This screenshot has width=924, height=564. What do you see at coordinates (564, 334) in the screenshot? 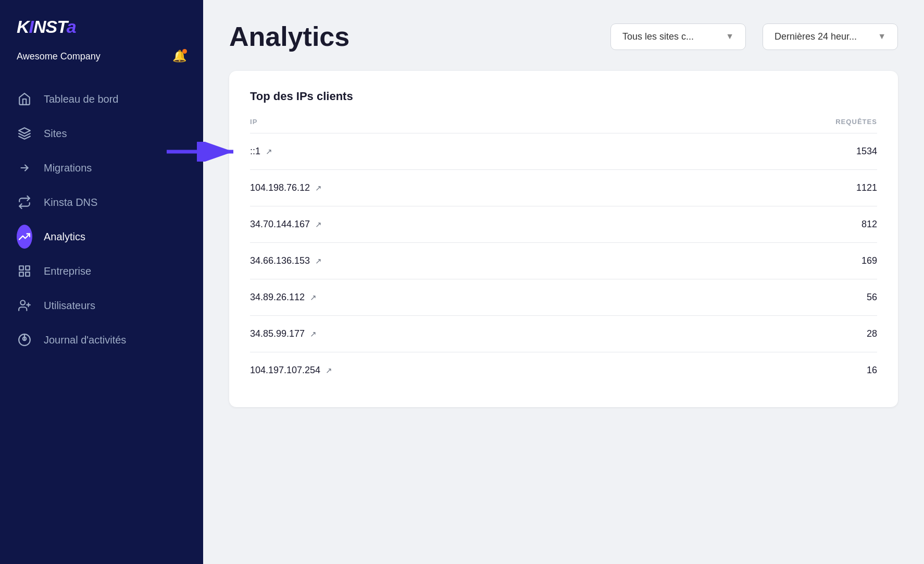
I see `table-row: 34.85.99.177 ↗ 28` at bounding box center [564, 334].